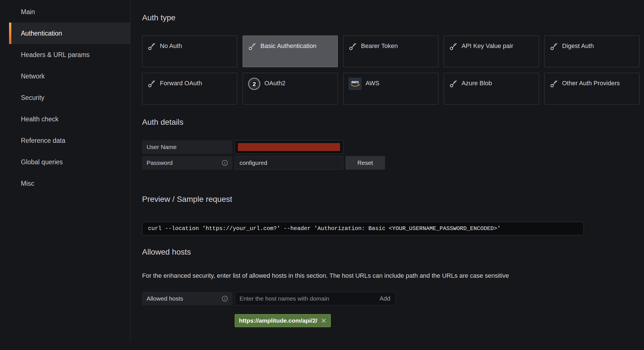 The width and height of the screenshot is (644, 350). I want to click on sidebar-item-main: Main, so click(69, 12).